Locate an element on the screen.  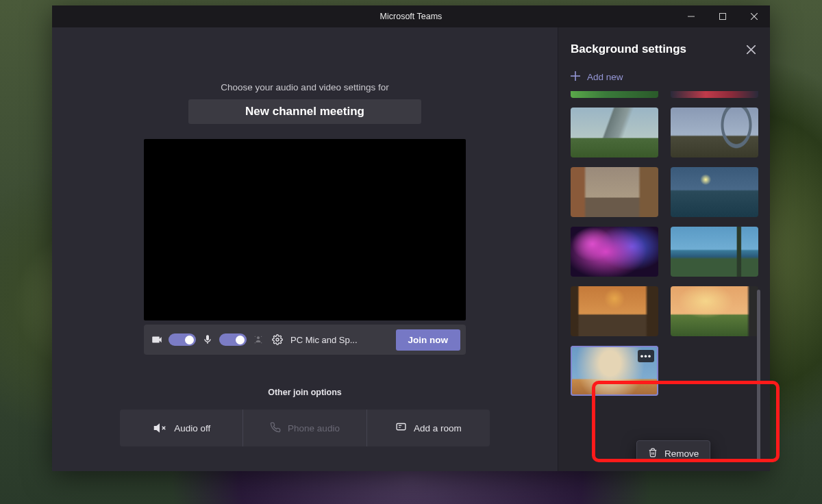
backgrounds-scrollbar is located at coordinates (759, 277).